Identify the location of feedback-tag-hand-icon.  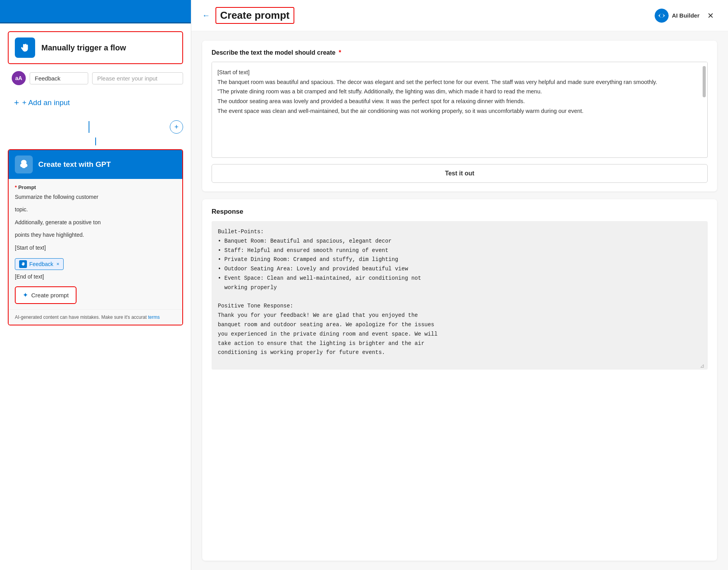
(23, 264).